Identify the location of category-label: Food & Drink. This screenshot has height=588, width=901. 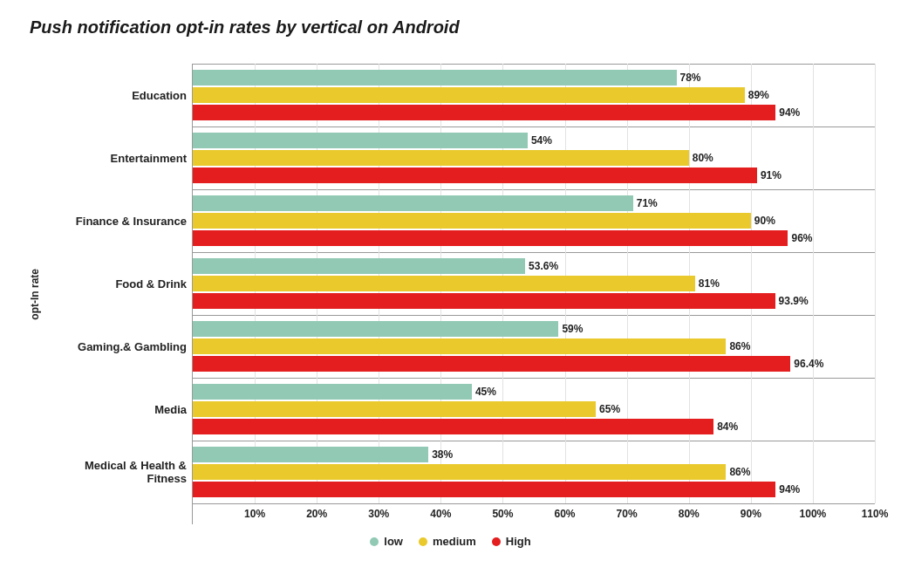
(115, 284).